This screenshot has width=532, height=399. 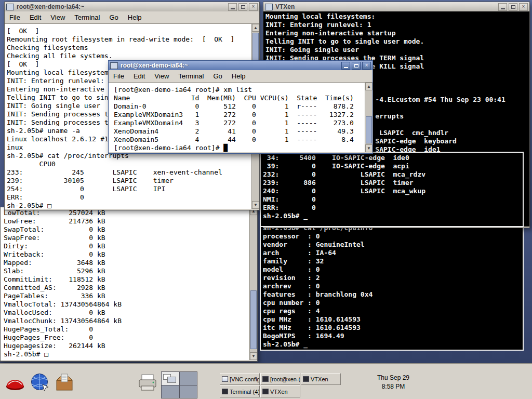 I want to click on console-window-icon, so click(x=269, y=7).